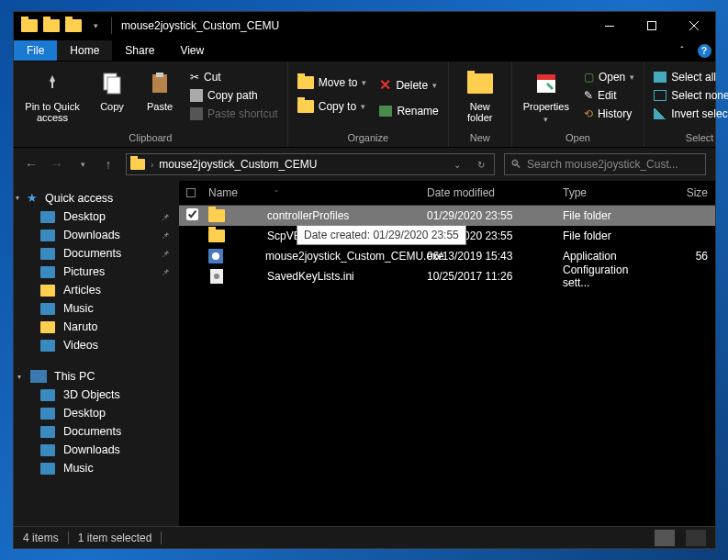 Image resolution: width=728 pixels, height=560 pixels. Describe the element at coordinates (480, 112) in the screenshot. I see `newfolder-label: New folder` at that location.